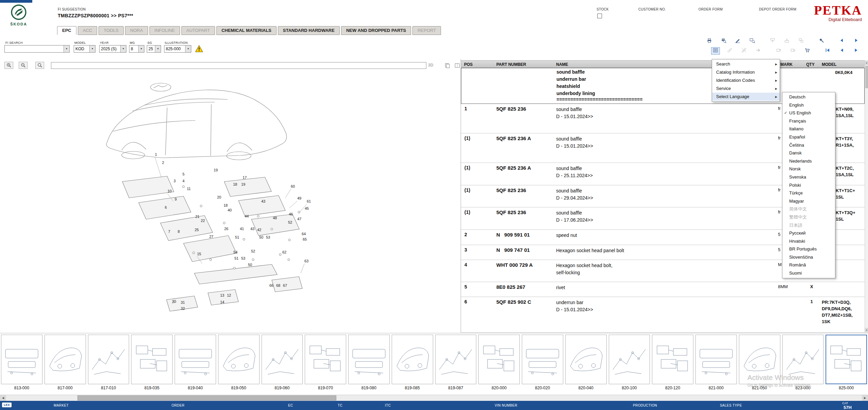 The width and height of the screenshot is (868, 410). Describe the element at coordinates (309, 201) in the screenshot. I see `callout-61: 61` at that location.